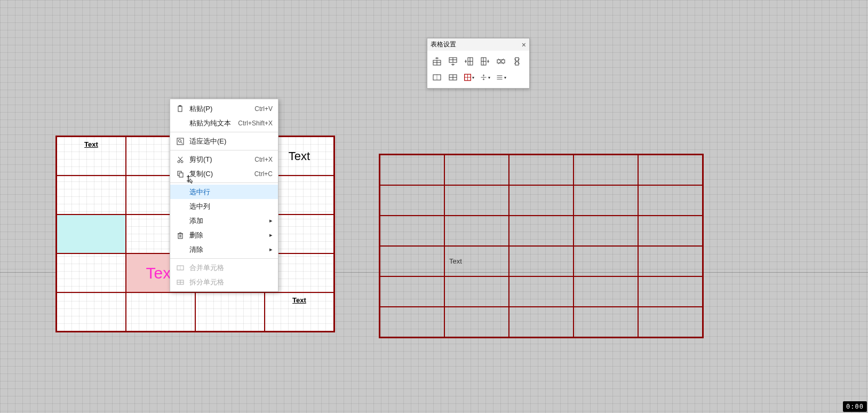 The height and width of the screenshot is (413, 868). What do you see at coordinates (180, 268) in the screenshot?
I see `merge-icon` at bounding box center [180, 268].